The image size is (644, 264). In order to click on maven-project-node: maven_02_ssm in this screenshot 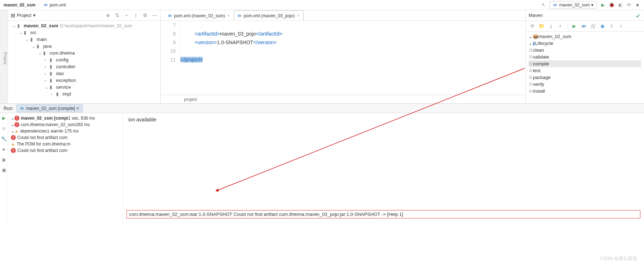, I will do `click(555, 37)`.